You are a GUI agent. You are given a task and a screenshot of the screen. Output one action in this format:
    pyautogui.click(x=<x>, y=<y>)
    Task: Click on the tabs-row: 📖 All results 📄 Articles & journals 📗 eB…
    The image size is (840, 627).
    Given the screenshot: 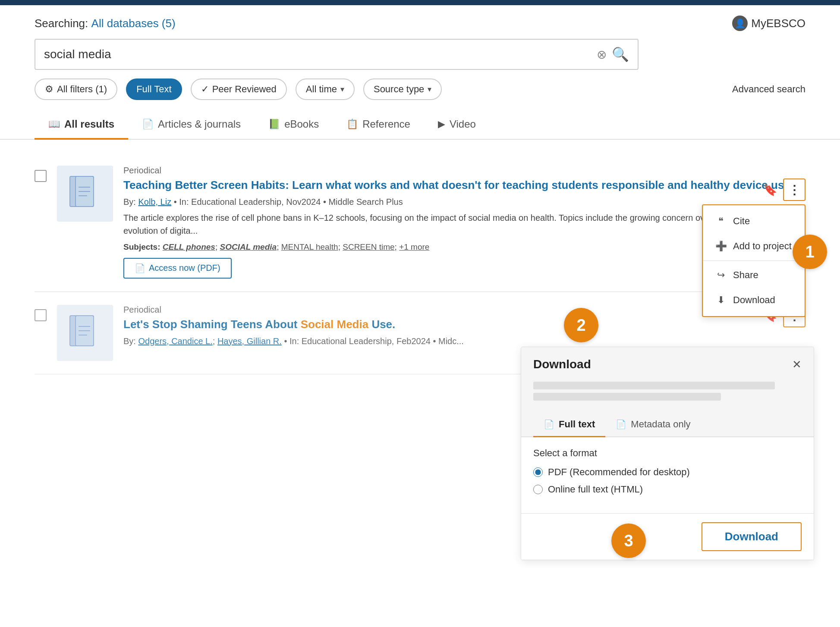 What is the action you would take?
    pyautogui.click(x=420, y=125)
    